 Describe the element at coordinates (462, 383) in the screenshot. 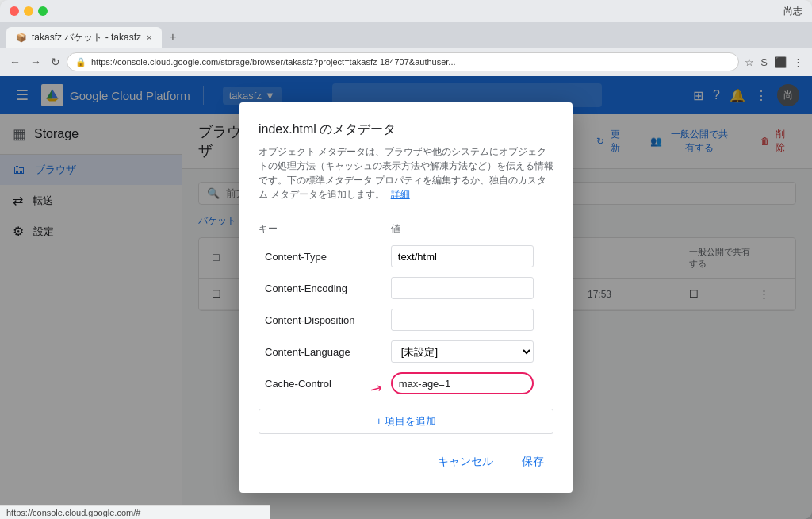

I see `cache-control-input` at that location.